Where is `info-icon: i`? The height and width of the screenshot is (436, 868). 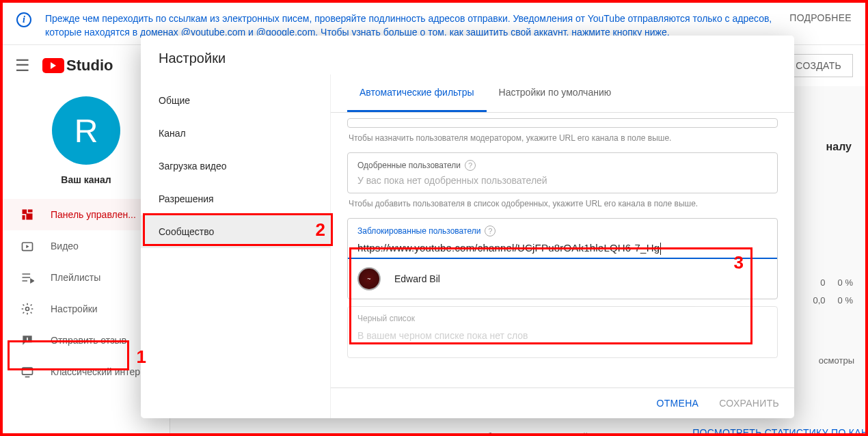
info-icon: i is located at coordinates (24, 20).